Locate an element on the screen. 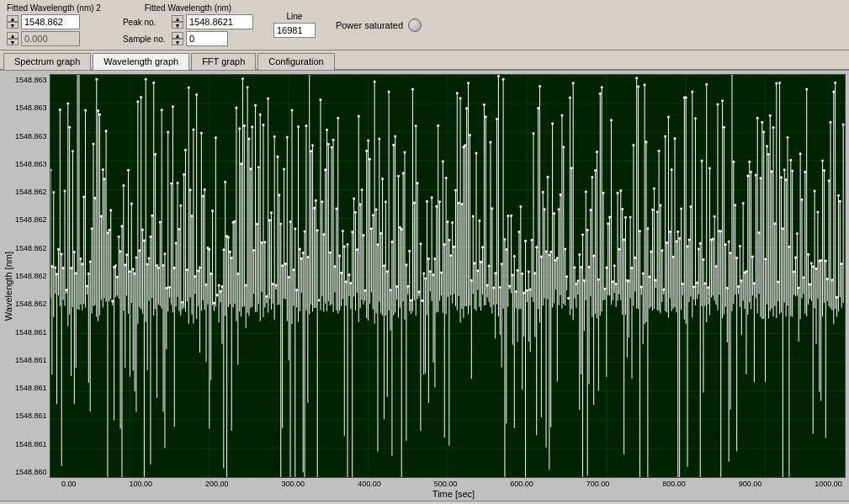  peak-no-value is located at coordinates (220, 22).